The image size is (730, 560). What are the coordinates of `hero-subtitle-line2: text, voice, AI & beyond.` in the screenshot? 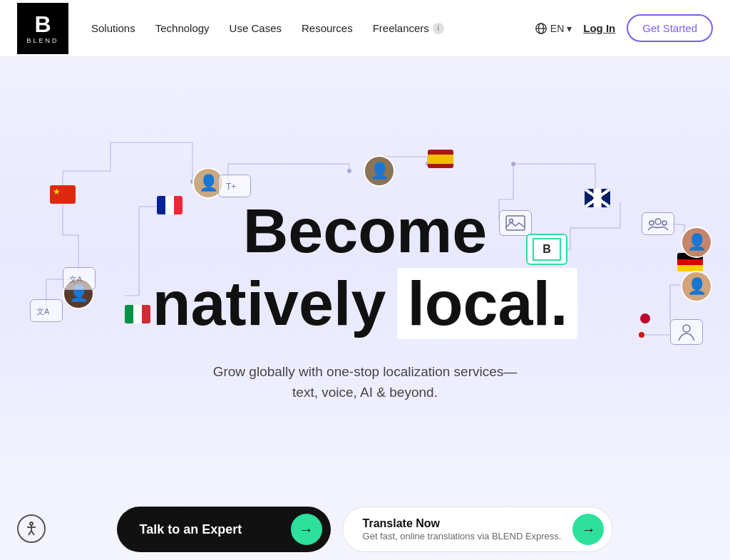 It's located at (365, 393).